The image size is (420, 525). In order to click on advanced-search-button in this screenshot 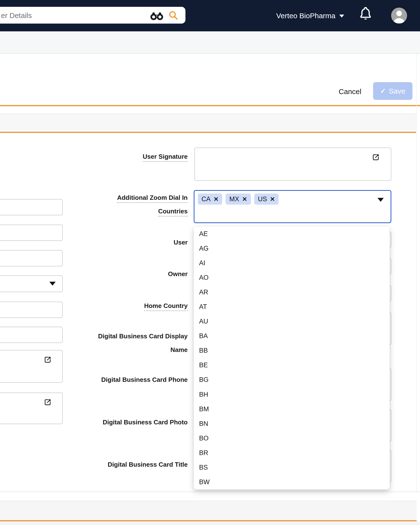, I will do `click(157, 16)`.